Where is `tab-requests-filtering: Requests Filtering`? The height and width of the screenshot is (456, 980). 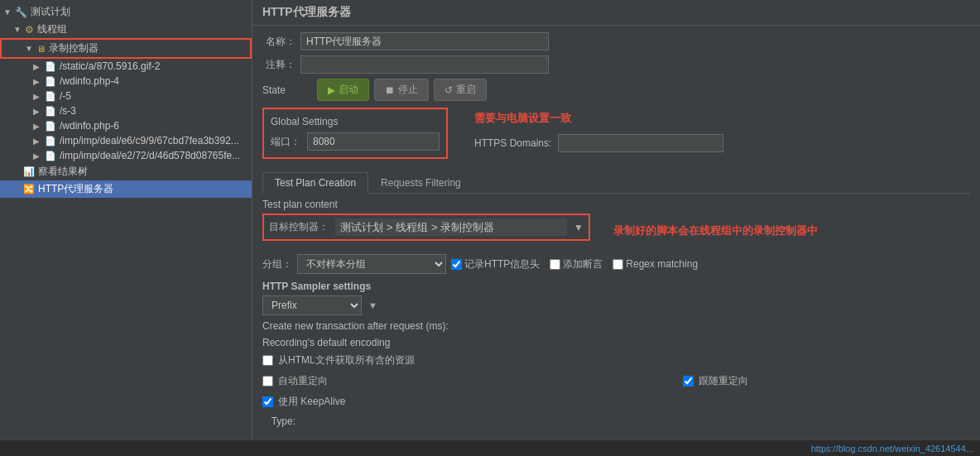
tab-requests-filtering: Requests Filtering is located at coordinates (420, 182).